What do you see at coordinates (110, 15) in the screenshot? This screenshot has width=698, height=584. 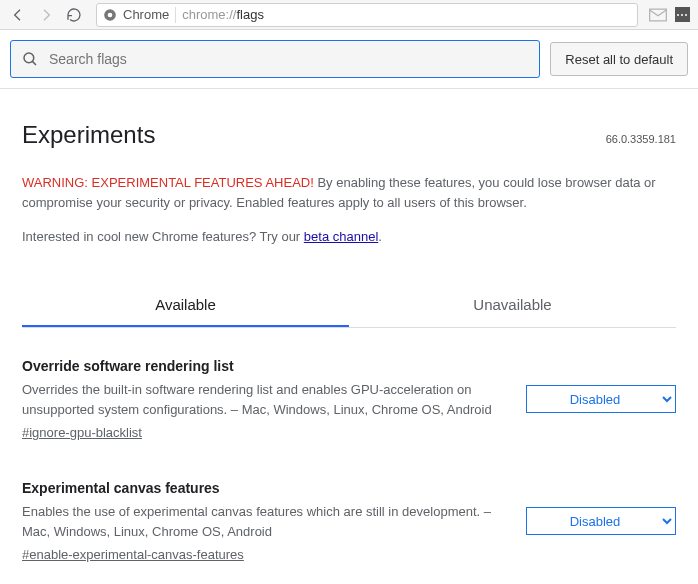 I see `chrome-icon` at bounding box center [110, 15].